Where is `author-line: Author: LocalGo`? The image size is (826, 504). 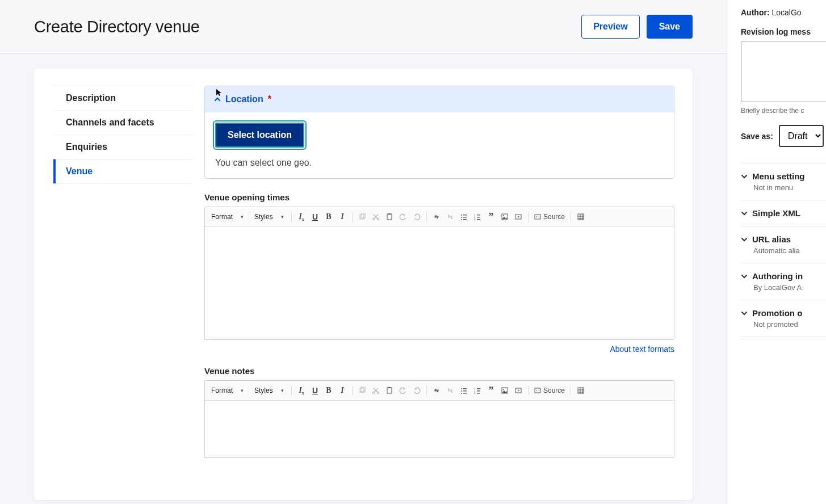
author-line: Author: LocalGo is located at coordinates (783, 12).